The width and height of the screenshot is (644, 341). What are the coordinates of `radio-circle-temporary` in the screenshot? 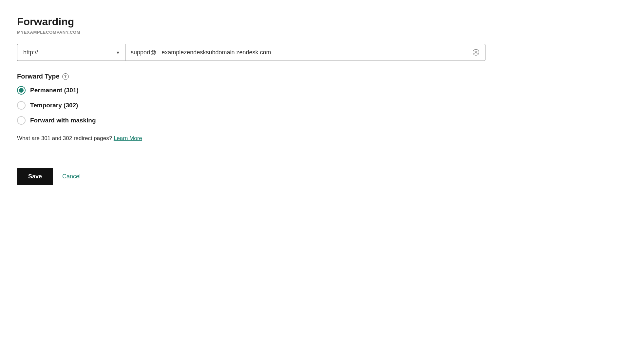 It's located at (21, 105).